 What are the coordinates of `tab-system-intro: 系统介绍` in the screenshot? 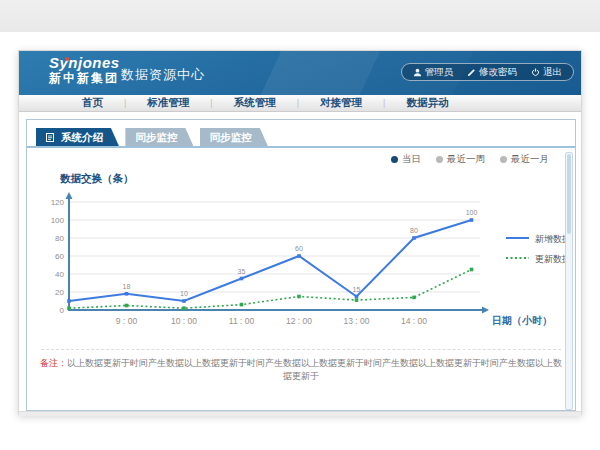 It's located at (78, 137).